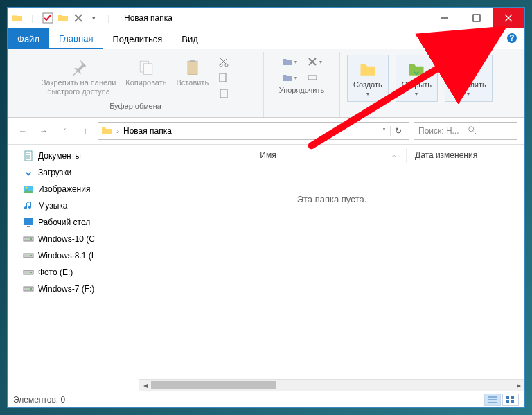 The width and height of the screenshot is (532, 415). What do you see at coordinates (290, 69) in the screenshot?
I see `move-group: ▾ ▾` at bounding box center [290, 69].